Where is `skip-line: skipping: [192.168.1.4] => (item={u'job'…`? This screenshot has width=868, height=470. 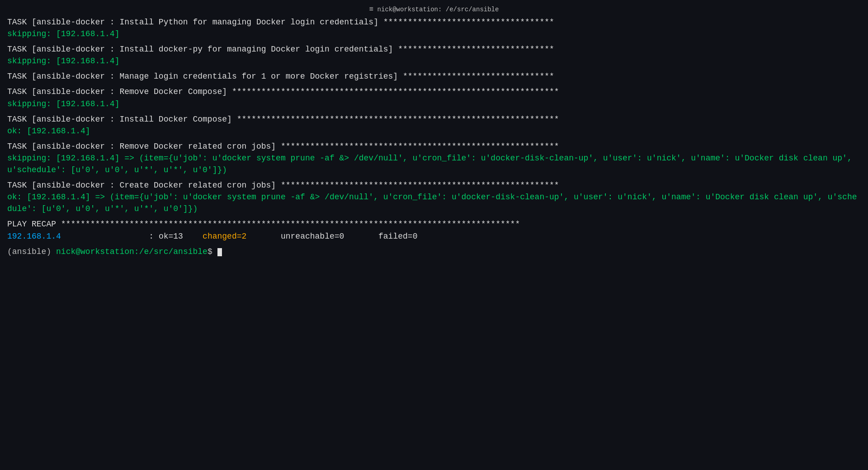 skip-line: skipping: [192.168.1.4] => (item={u'job'… is located at coordinates (434, 164).